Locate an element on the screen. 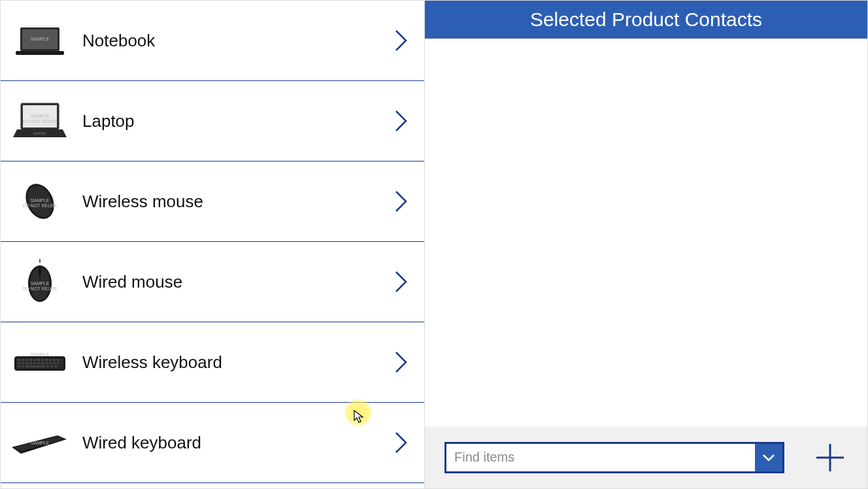  product-row-wired-keyboard: SAMPLE Wired keyboard is located at coordinates (212, 443).